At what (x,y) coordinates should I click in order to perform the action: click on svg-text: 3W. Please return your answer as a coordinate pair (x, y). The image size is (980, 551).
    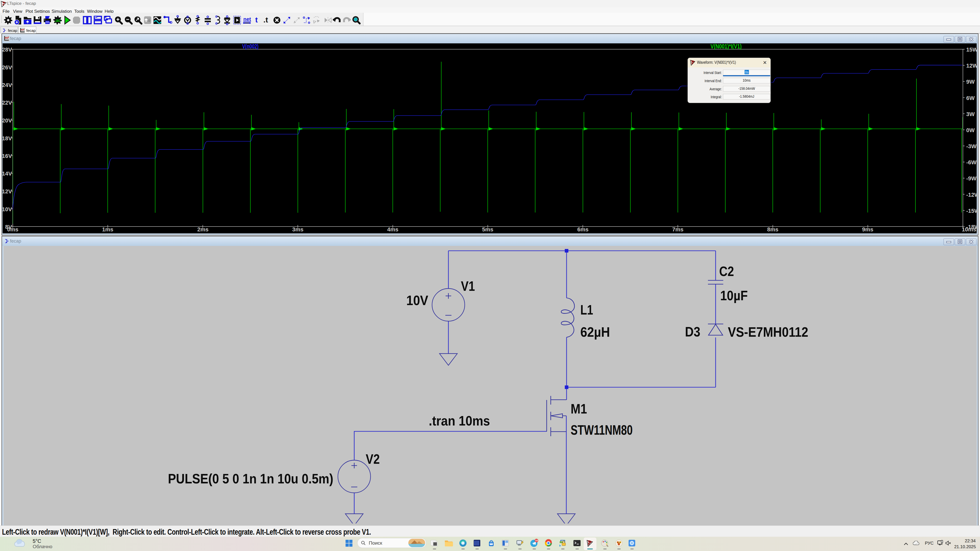
    Looking at the image, I should click on (970, 114).